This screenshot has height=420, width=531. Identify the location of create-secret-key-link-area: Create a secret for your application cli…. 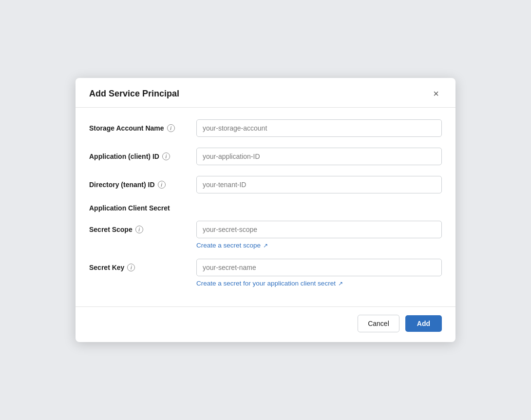
(319, 283).